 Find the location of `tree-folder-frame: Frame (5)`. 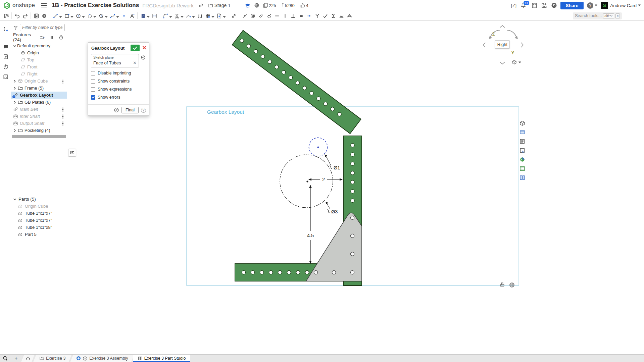

tree-folder-frame: Frame (5) is located at coordinates (39, 88).